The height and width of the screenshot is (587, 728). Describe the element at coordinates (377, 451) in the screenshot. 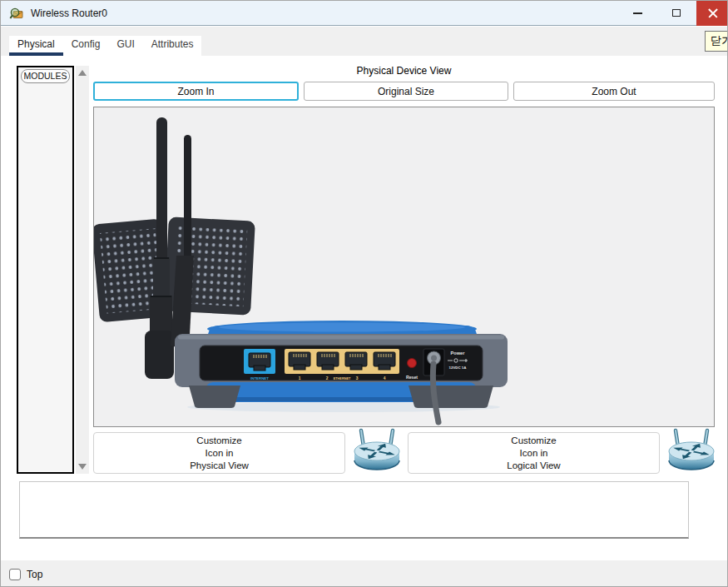

I see `wireless-router-preview-icon-physical` at that location.